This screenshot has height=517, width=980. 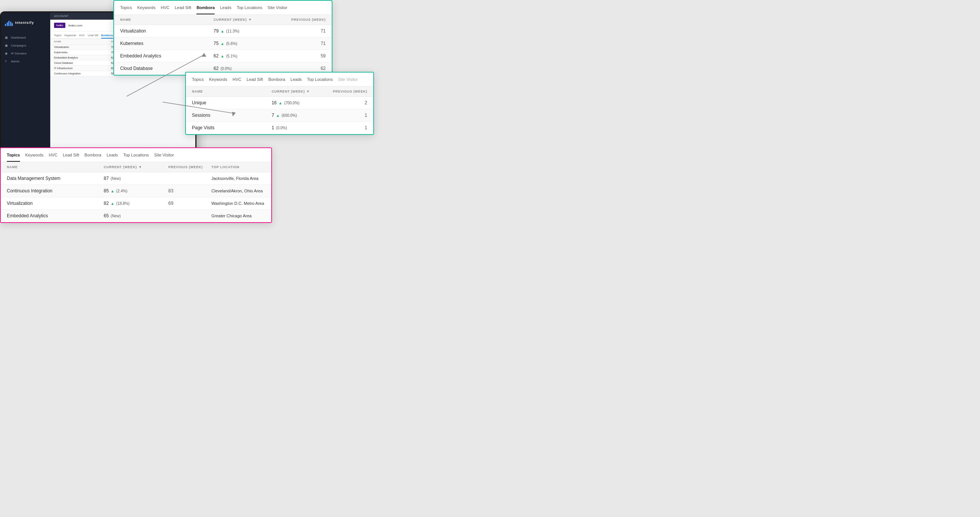 I want to click on topics-row: Virtualization 82 ▲ (18.8%) 69 Washingto…, so click(x=136, y=204).